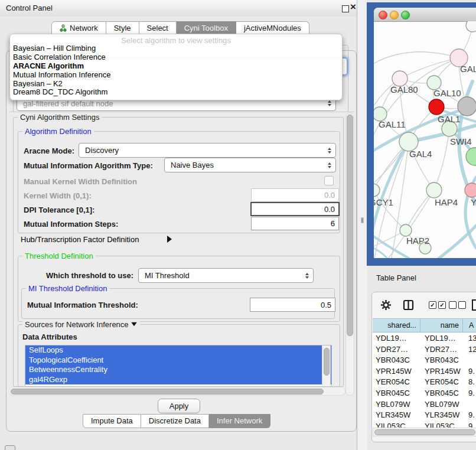  What do you see at coordinates (58, 196) in the screenshot?
I see `kernel-width-label: Kernel Width (0,1):` at bounding box center [58, 196].